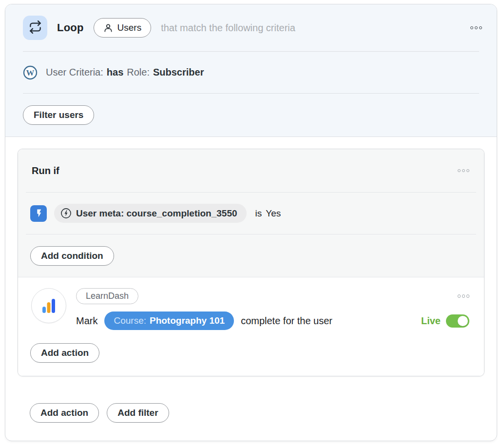  What do you see at coordinates (445, 321) in the screenshot?
I see `live-status: Live` at bounding box center [445, 321].